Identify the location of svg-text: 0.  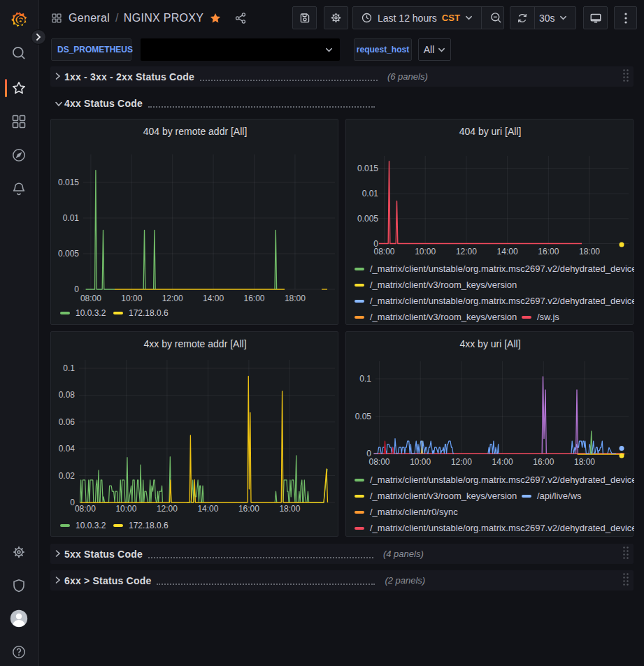
(77, 289).